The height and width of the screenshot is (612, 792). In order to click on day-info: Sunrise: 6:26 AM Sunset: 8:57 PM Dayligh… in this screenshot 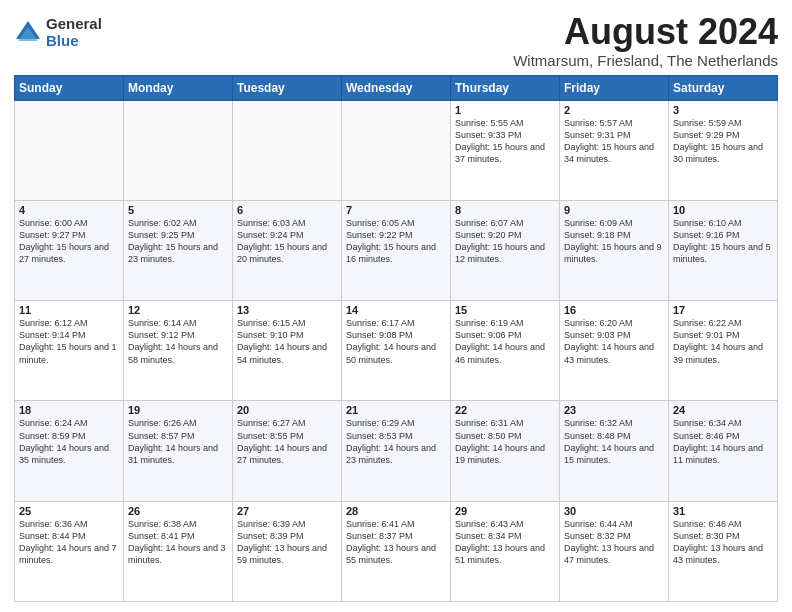, I will do `click(178, 442)`.